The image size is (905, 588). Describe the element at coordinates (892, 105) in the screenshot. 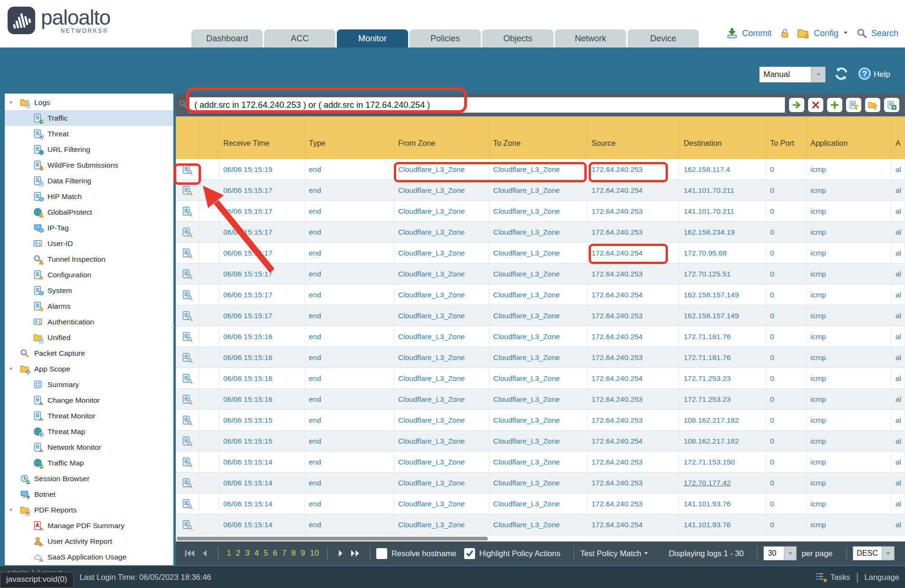

I see `export-csv-button` at that location.